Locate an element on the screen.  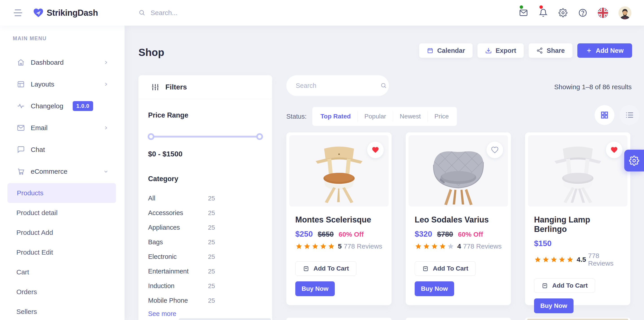
sidebar-item-products: Products is located at coordinates (62, 193).